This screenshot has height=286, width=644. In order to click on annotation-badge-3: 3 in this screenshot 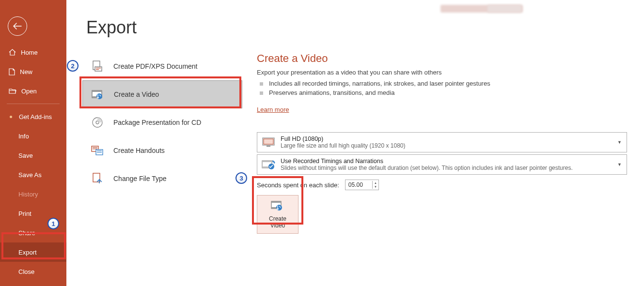, I will do `click(241, 178)`.